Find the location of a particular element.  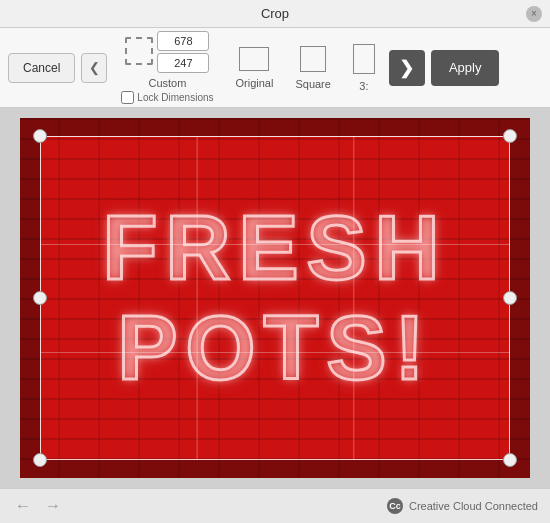

crop-option-custom: Custom Lock Dimensions is located at coordinates (167, 68).